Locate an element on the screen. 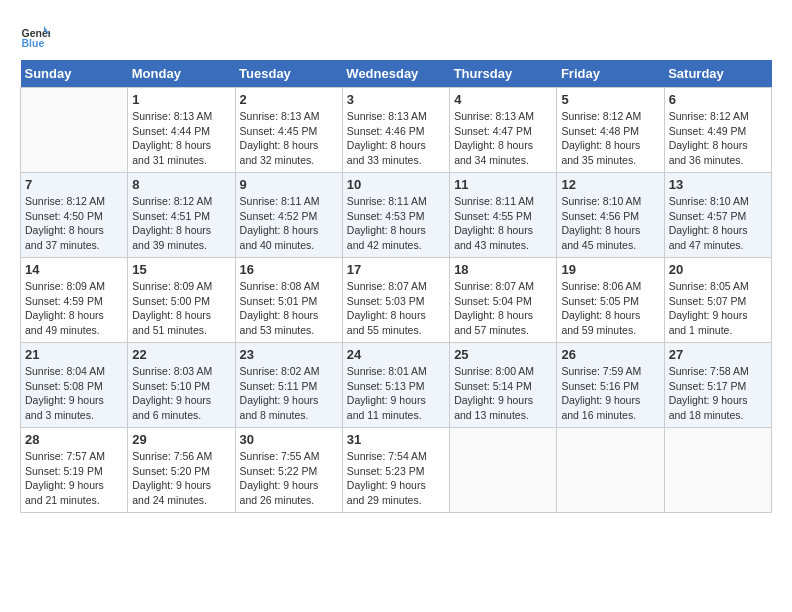 This screenshot has height=612, width=792. day-info: Sunrise: 8:13 AMSunset: 4:45 PMDaylight:… is located at coordinates (289, 138).